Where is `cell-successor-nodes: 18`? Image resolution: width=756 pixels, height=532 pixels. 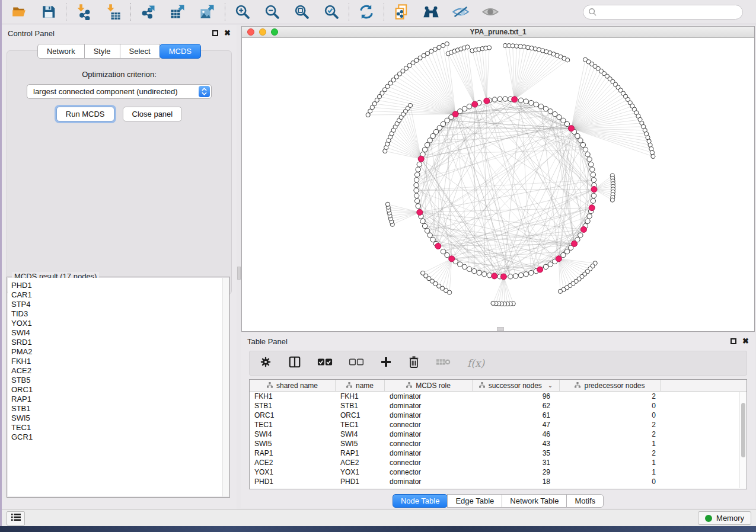
cell-successor-nodes: 18 is located at coordinates (516, 482).